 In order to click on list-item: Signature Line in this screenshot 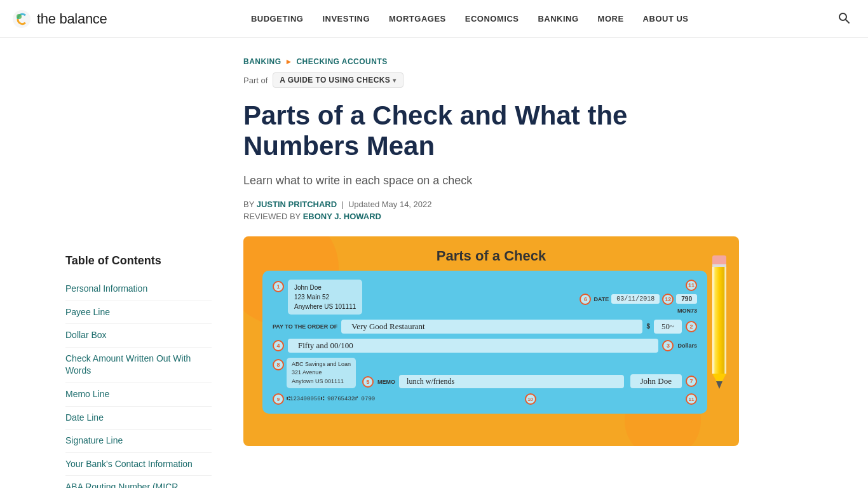, I will do `click(139, 441)`.